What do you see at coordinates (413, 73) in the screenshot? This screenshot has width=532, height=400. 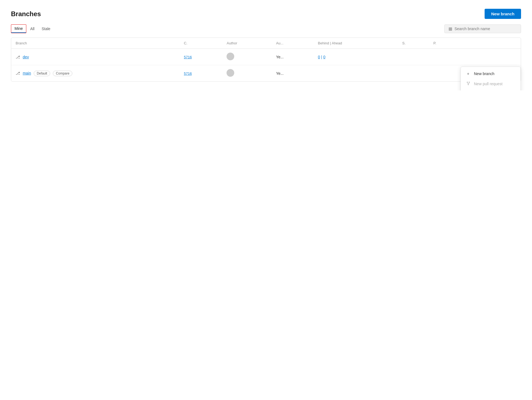 I see `s-cell-main` at bounding box center [413, 73].